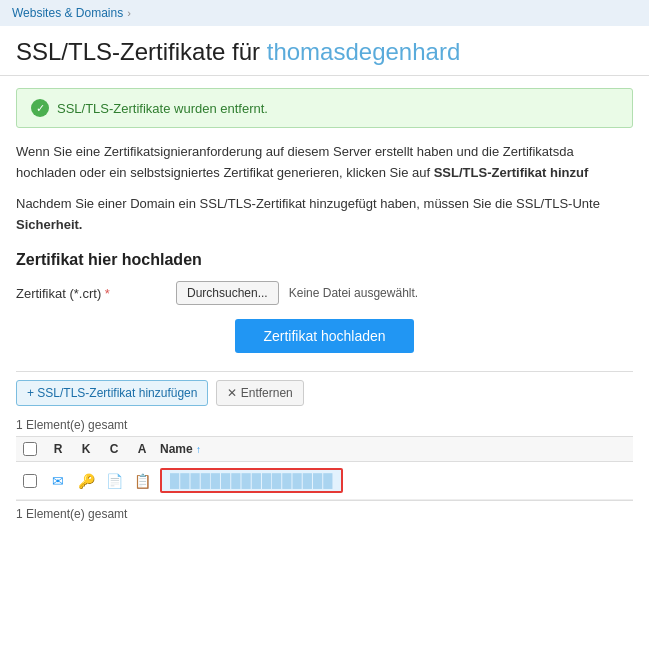 The width and height of the screenshot is (649, 664). Describe the element at coordinates (30, 449) in the screenshot. I see `select-all-checkbox` at that location.